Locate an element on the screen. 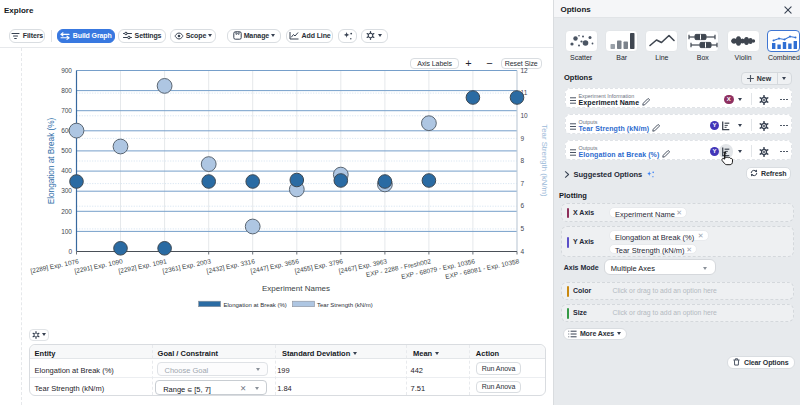 The image size is (800, 405). svg-text: 100 is located at coordinates (66, 232).